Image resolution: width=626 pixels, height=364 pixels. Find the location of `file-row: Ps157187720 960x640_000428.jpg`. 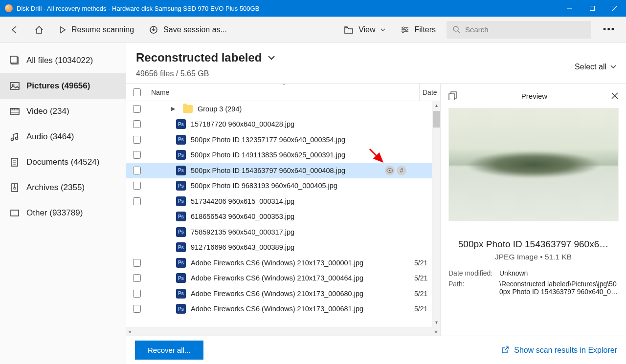

file-row: Ps157187720 960x640_000428.jpg is located at coordinates (279, 125).